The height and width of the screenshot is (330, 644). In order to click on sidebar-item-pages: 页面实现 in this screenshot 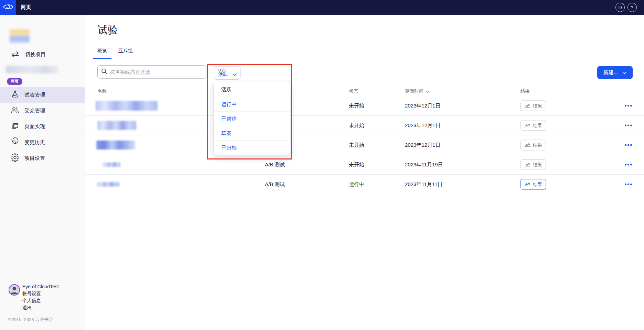, I will do `click(43, 126)`.